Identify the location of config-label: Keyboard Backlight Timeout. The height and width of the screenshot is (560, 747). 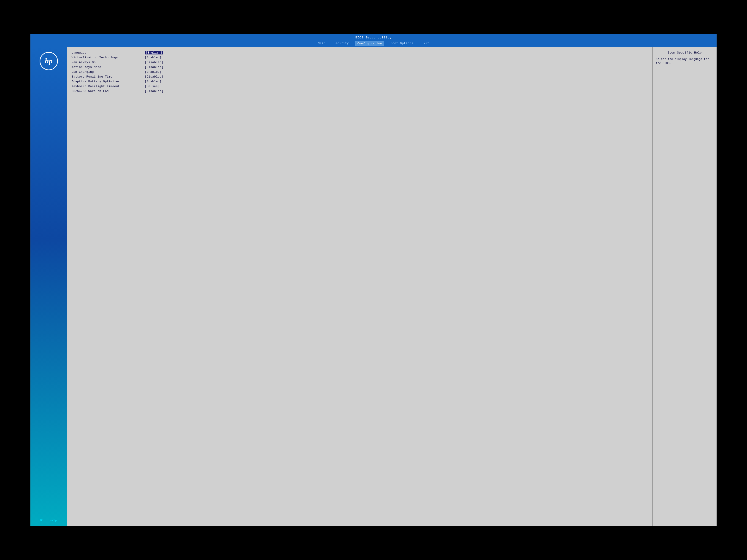
(108, 86).